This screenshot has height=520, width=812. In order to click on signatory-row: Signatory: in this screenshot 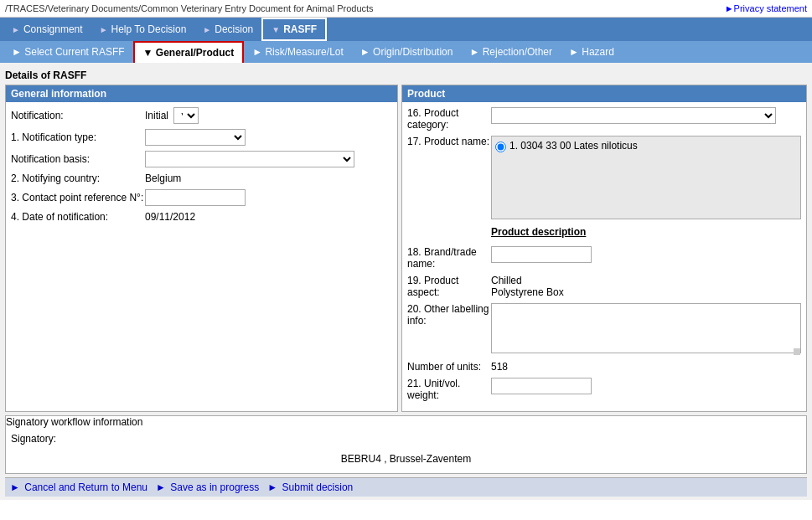, I will do `click(406, 439)`.